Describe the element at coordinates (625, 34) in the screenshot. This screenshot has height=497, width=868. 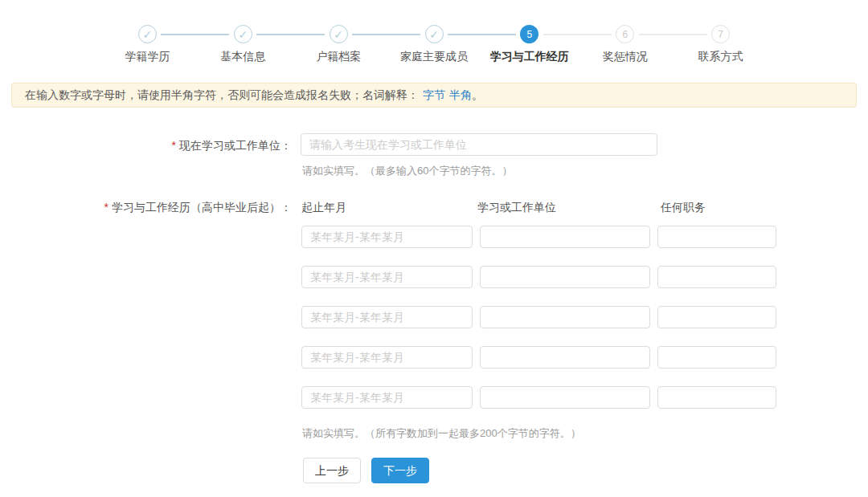
I see `step-number-badge: 6` at that location.